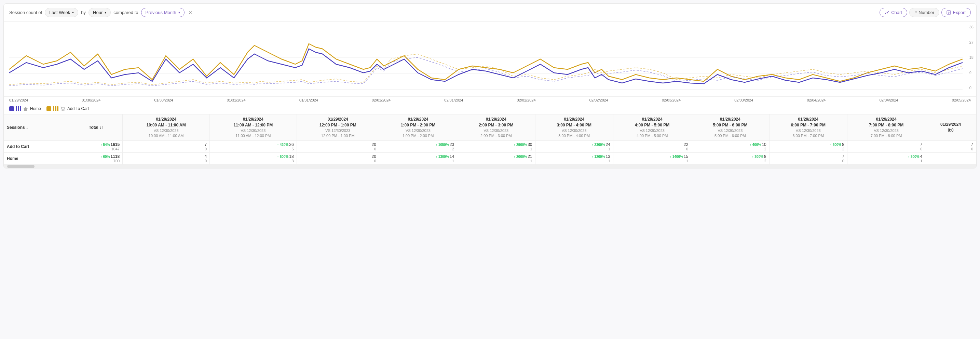 The height and width of the screenshot is (339, 980). What do you see at coordinates (730, 147) in the screenshot?
I see `add-to-cart-c8: ↑ 400%10 2` at bounding box center [730, 147].